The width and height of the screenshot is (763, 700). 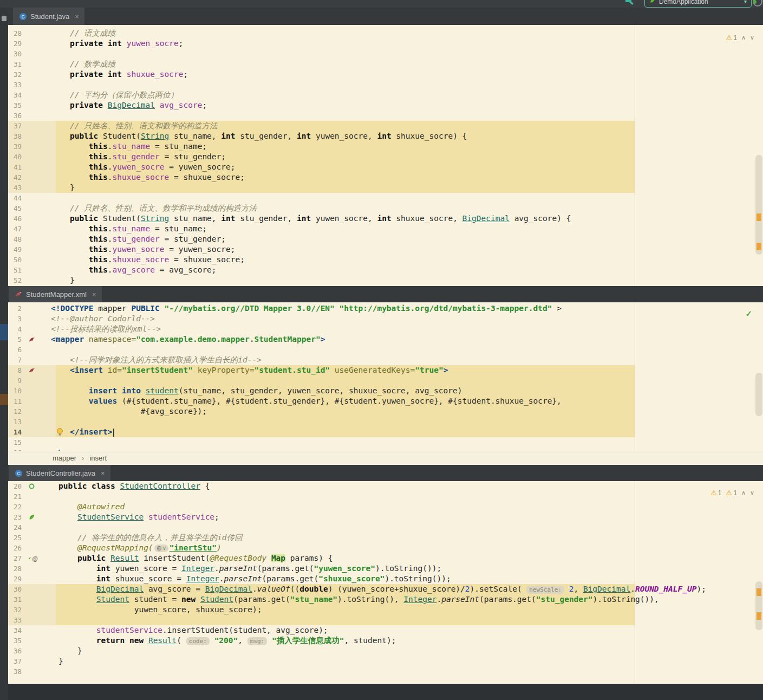 What do you see at coordinates (386, 187) in the screenshot?
I see `code-line: 43 }` at bounding box center [386, 187].